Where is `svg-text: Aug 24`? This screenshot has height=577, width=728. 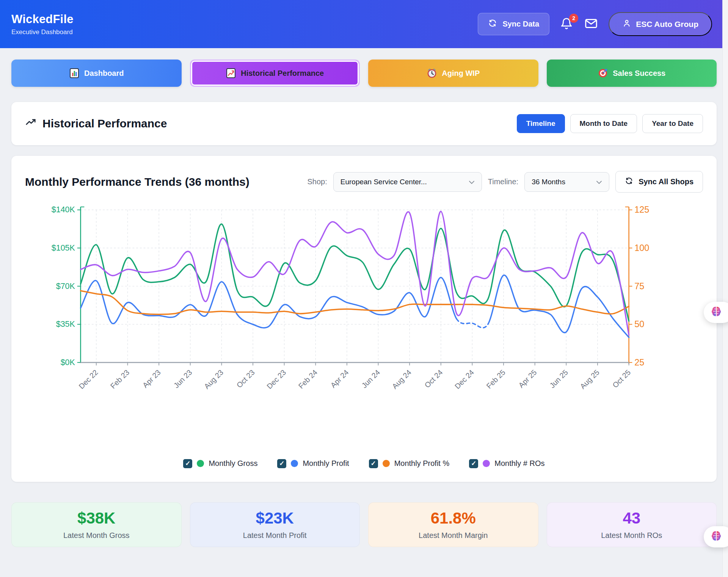 svg-text: Aug 24 is located at coordinates (402, 379).